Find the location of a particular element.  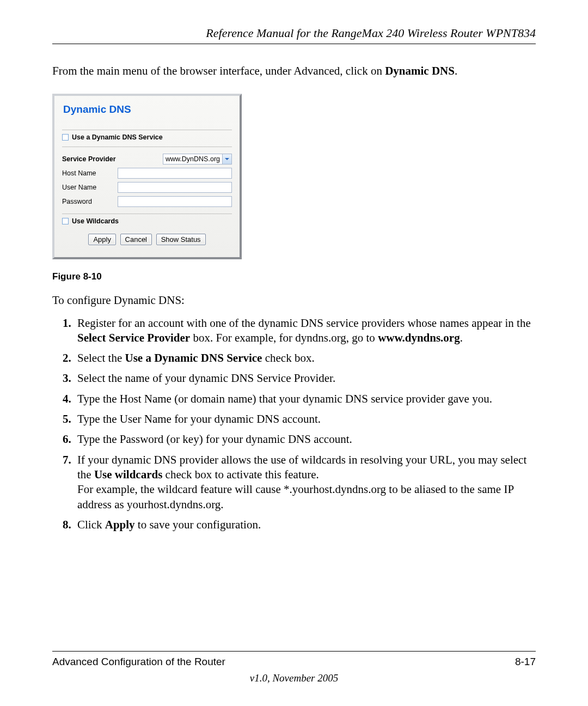

step-text: Register for an account with one of the … is located at coordinates (304, 323).